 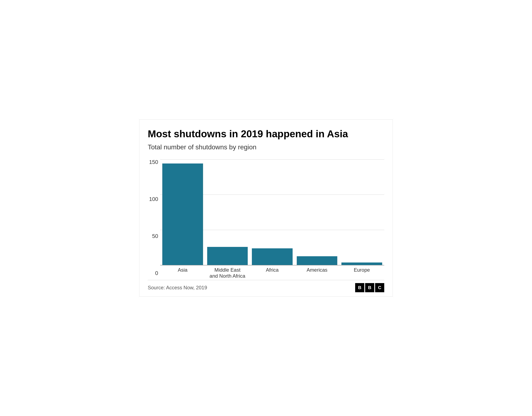 I want to click on bbc-box-b1: B, so click(x=360, y=288).